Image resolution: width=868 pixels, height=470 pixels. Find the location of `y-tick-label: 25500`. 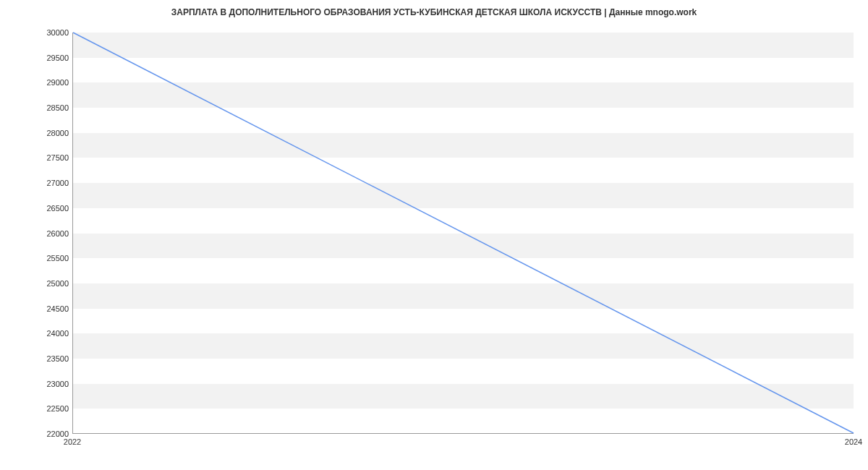

y-tick-label: 25500 is located at coordinates (36, 258).